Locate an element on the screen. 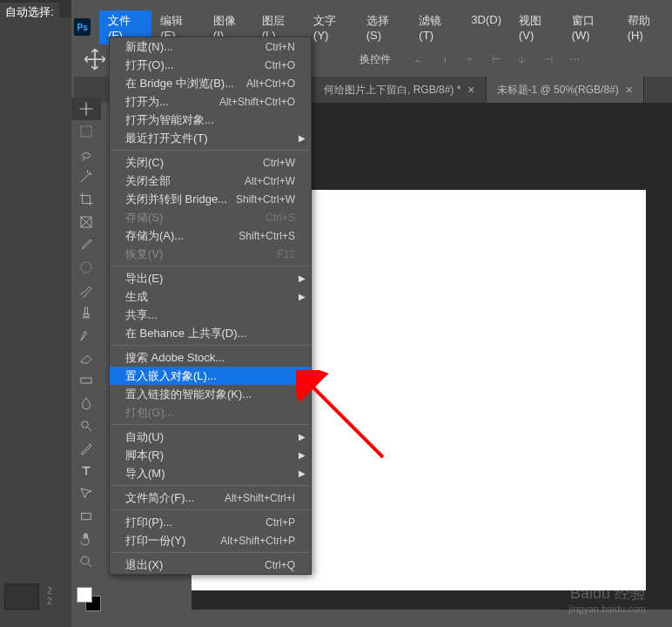  menu-item: 打开为智能对象... is located at coordinates (211, 120).